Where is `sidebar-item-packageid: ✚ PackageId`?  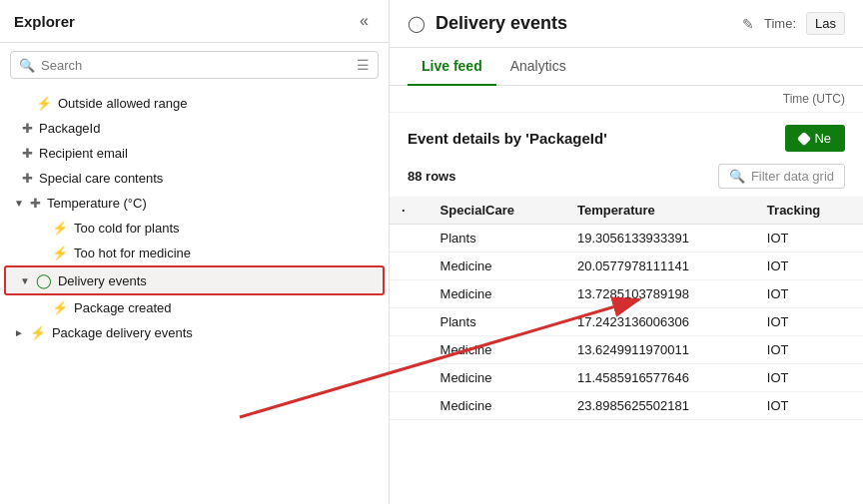 sidebar-item-packageid: ✚ PackageId is located at coordinates (194, 128).